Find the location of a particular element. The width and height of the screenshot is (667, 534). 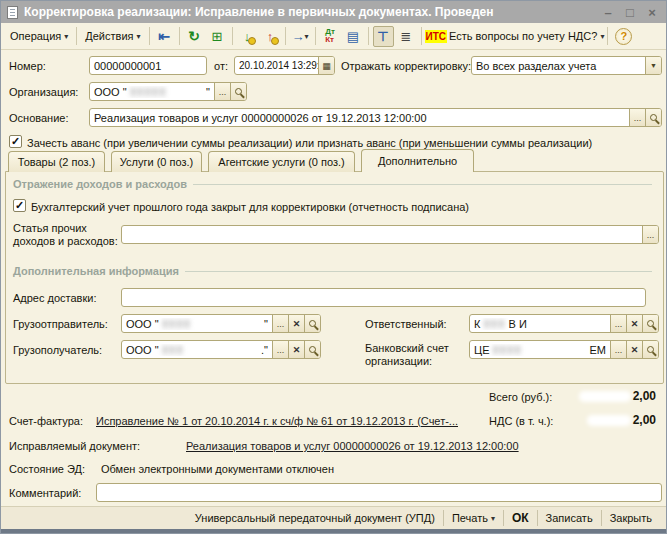

consignee-label: Грузополучатель: is located at coordinates (58, 350).